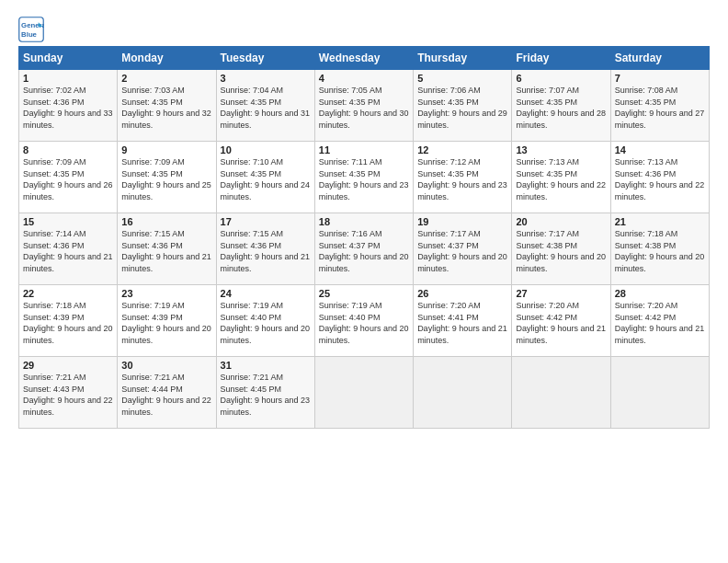 Image resolution: width=728 pixels, height=563 pixels. What do you see at coordinates (68, 365) in the screenshot?
I see `day-number: 29` at bounding box center [68, 365].